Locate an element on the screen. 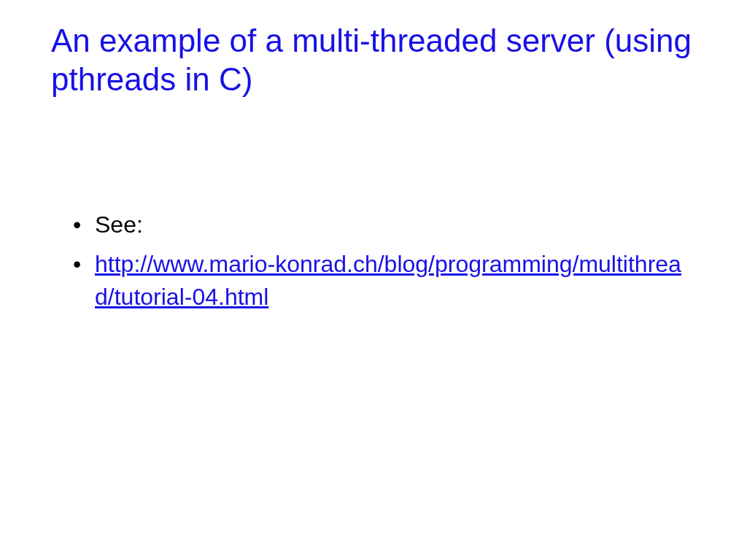 This screenshot has width=747, height=560. slide-title: An example of a multi-threaded server (u… is located at coordinates (374, 61).